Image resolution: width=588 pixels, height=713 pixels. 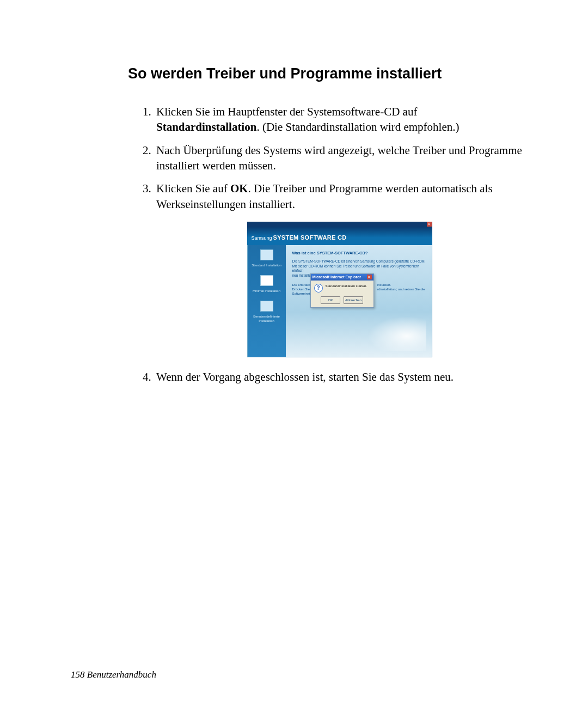 I want to click on cd-reflection-icon, so click(x=394, y=332).